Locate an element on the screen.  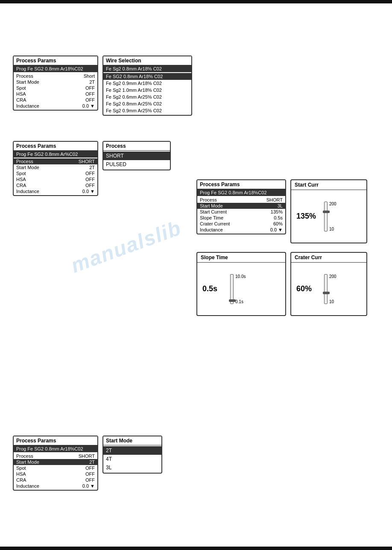
start-curr-value: 135% is located at coordinates (308, 216).